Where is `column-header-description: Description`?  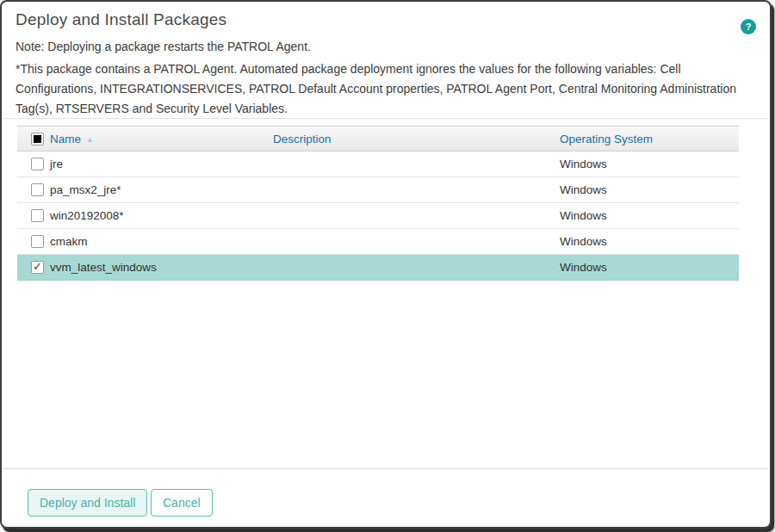 column-header-description: Description is located at coordinates (302, 139).